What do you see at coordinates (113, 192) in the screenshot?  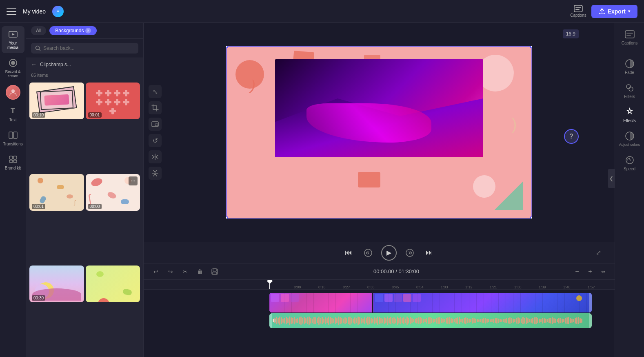 I see `background-item: ∫ ⋯ 00:00` at bounding box center [113, 192].